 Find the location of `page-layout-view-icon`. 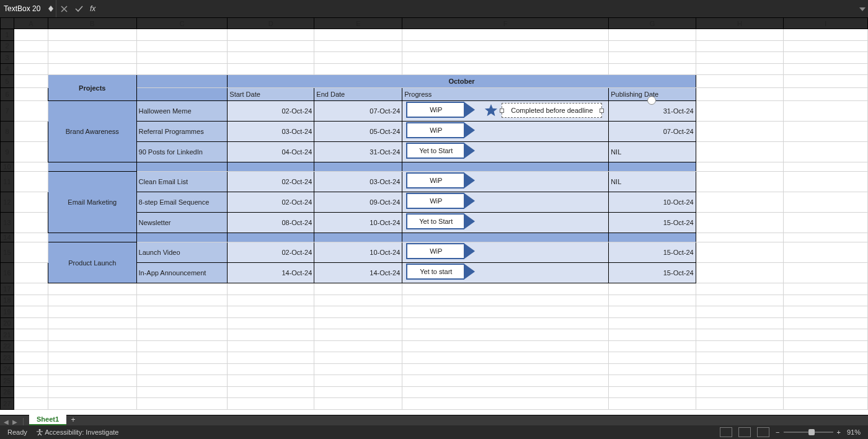

page-layout-view-icon is located at coordinates (745, 432).